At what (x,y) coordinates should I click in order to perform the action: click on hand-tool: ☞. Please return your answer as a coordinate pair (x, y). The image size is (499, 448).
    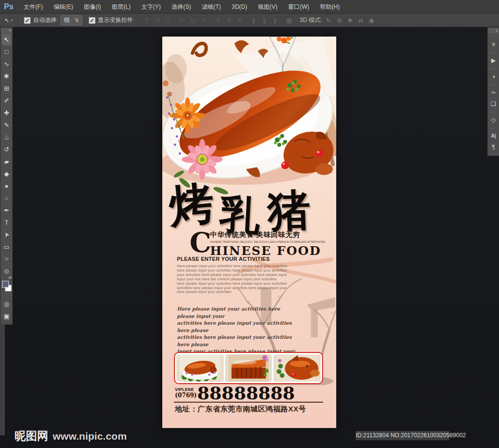
    Looking at the image, I should click on (7, 259).